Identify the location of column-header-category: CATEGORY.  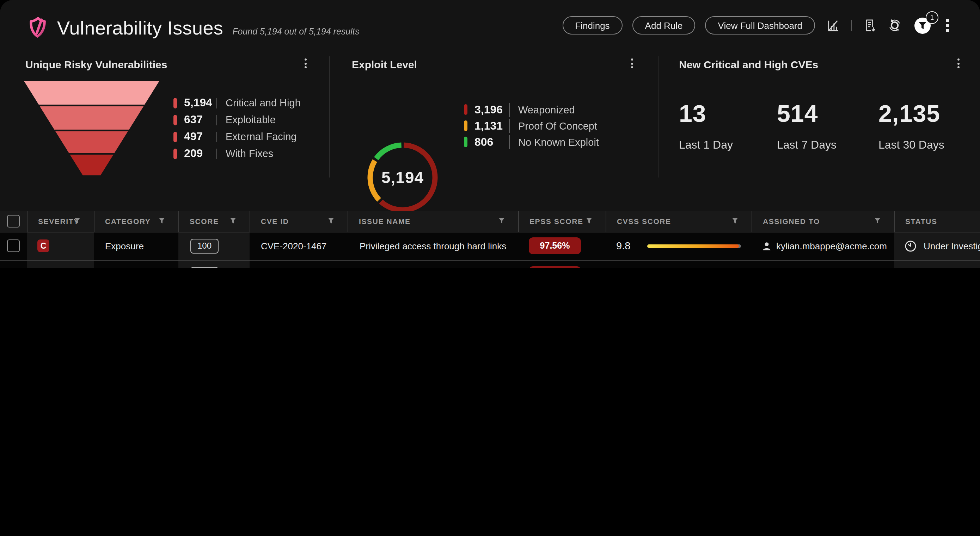
(136, 221).